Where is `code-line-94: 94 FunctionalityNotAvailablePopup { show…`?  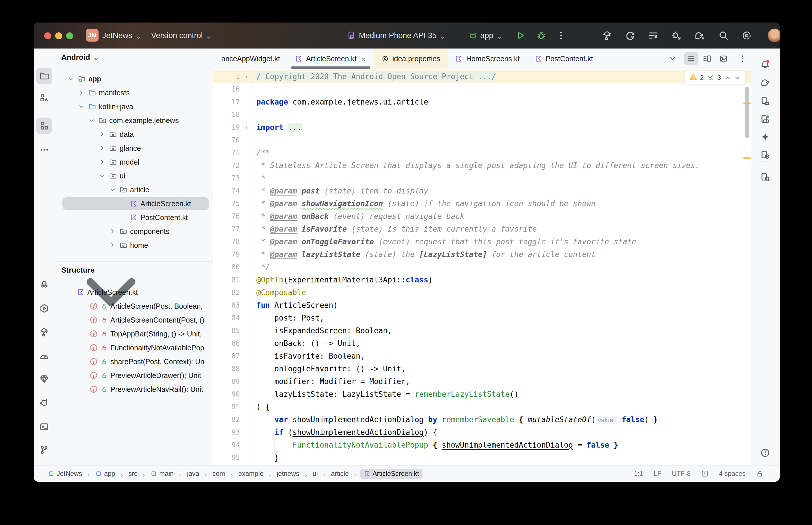 code-line-94: 94 FunctionalityNotAvailablePopup { show… is located at coordinates (482, 445).